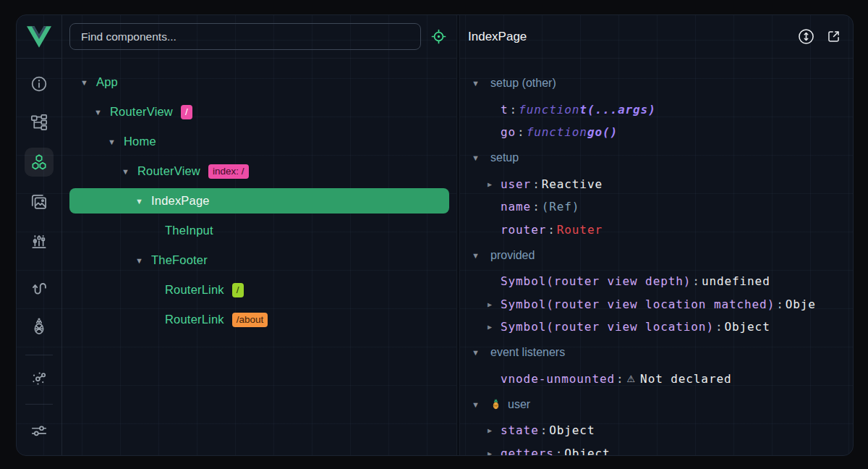 The width and height of the screenshot is (868, 469). Describe the element at coordinates (657, 109) in the screenshot. I see `state-entry: t : function t(...args)` at that location.